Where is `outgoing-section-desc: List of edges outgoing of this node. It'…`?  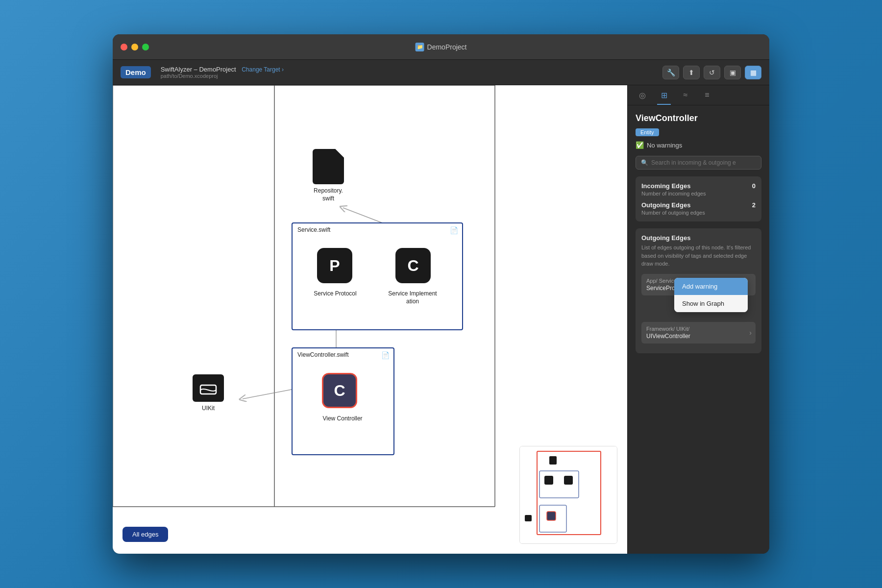 outgoing-section-desc: List of edges outgoing of this node. It'… is located at coordinates (699, 256).